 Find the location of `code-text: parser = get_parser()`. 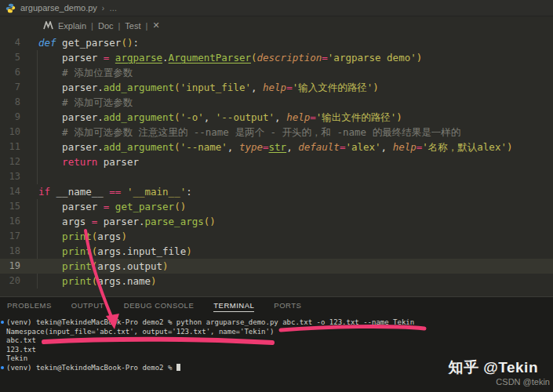

code-text: parser = get_parser() is located at coordinates (112, 207).